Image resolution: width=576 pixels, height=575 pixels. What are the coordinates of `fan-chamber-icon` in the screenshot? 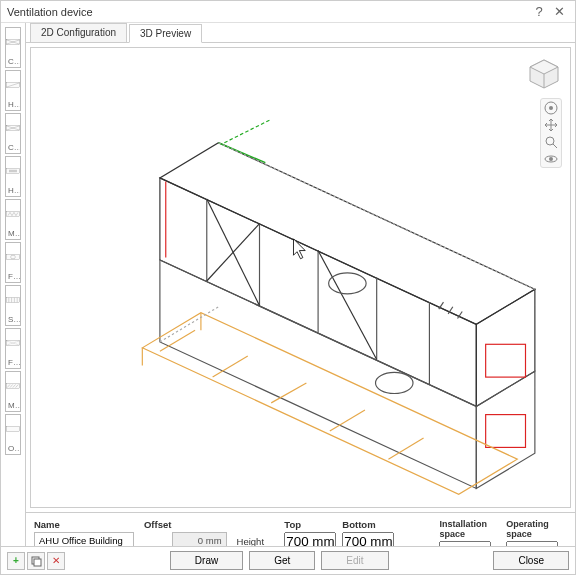 It's located at (13, 257).